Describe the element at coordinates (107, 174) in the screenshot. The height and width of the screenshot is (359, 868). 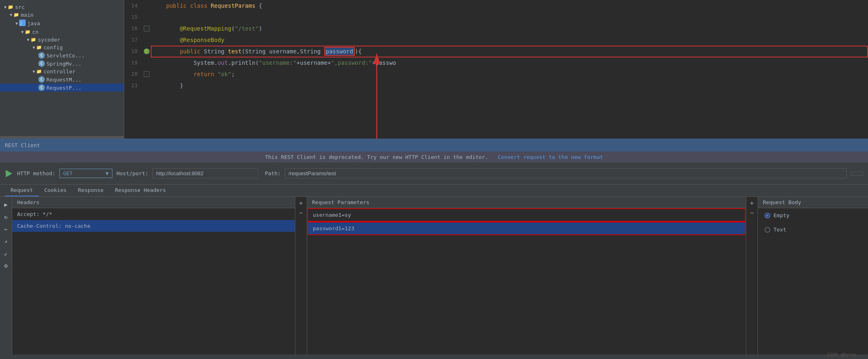
I see `dropdown-arrow-icon: ▼` at that location.